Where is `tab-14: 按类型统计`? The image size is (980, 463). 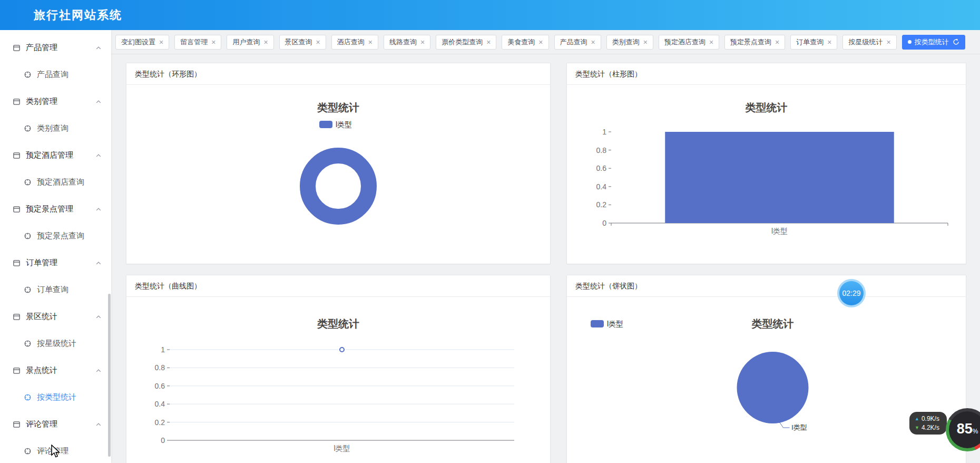
tab-14: 按类型统计 is located at coordinates (934, 42).